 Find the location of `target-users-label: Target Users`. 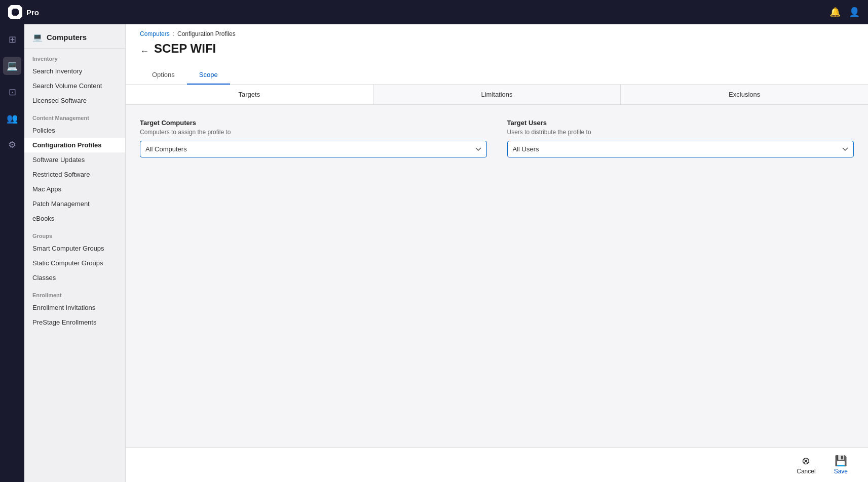

target-users-label: Target Users is located at coordinates (681, 123).